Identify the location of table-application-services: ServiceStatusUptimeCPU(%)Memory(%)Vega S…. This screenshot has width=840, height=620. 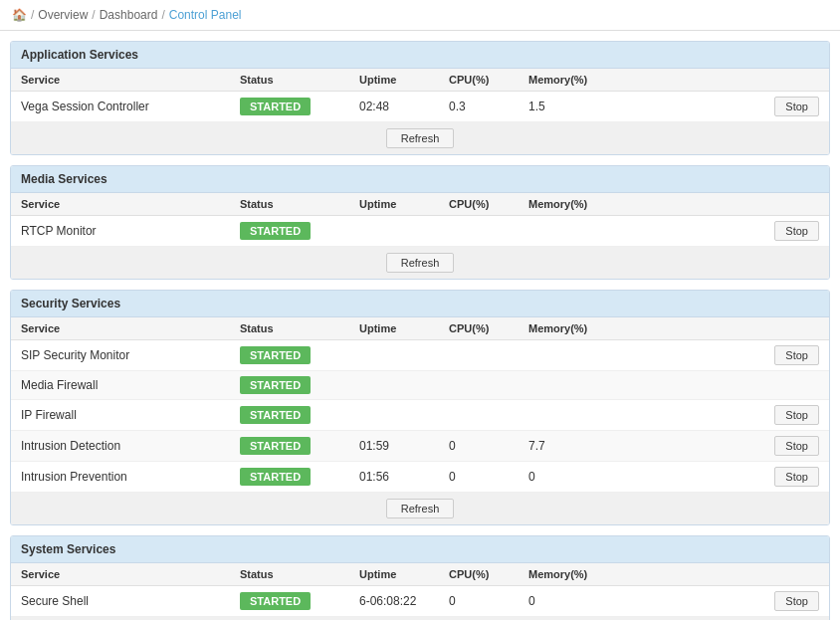
(420, 111).